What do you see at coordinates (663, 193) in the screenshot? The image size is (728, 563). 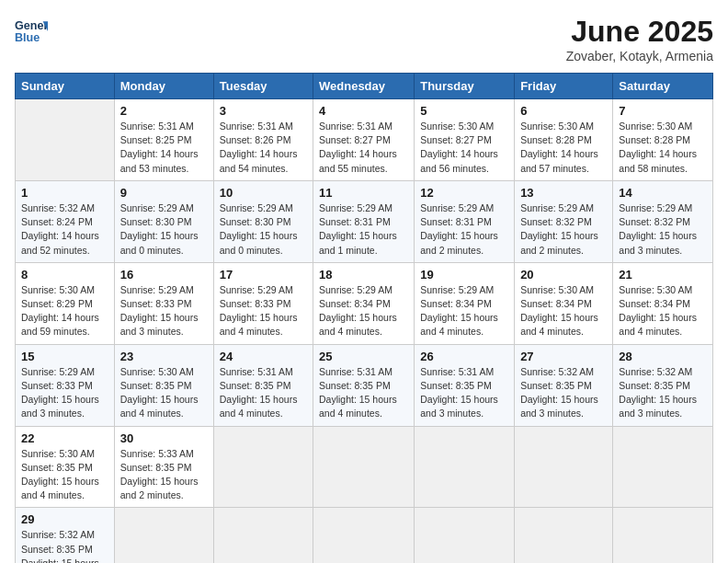 I see `day-number: 14` at bounding box center [663, 193].